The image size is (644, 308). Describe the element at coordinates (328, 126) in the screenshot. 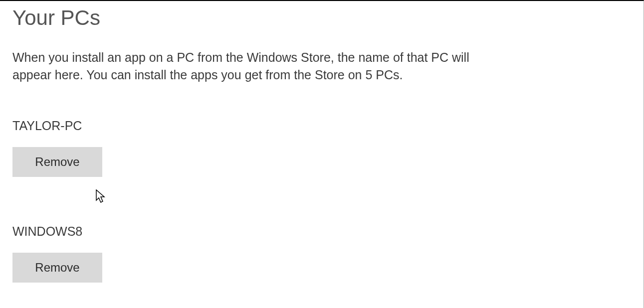

I see `pc-name: TAYLOR-PC` at that location.